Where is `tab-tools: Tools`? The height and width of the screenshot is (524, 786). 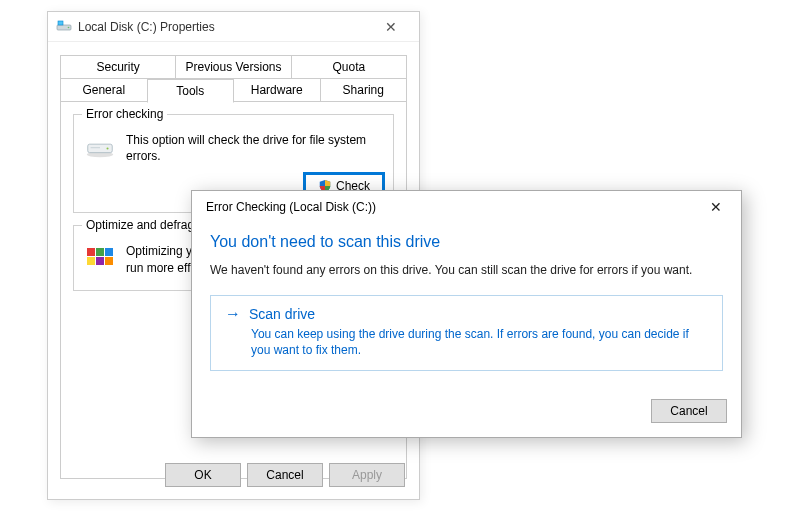
tab-tools: Tools is located at coordinates (191, 91).